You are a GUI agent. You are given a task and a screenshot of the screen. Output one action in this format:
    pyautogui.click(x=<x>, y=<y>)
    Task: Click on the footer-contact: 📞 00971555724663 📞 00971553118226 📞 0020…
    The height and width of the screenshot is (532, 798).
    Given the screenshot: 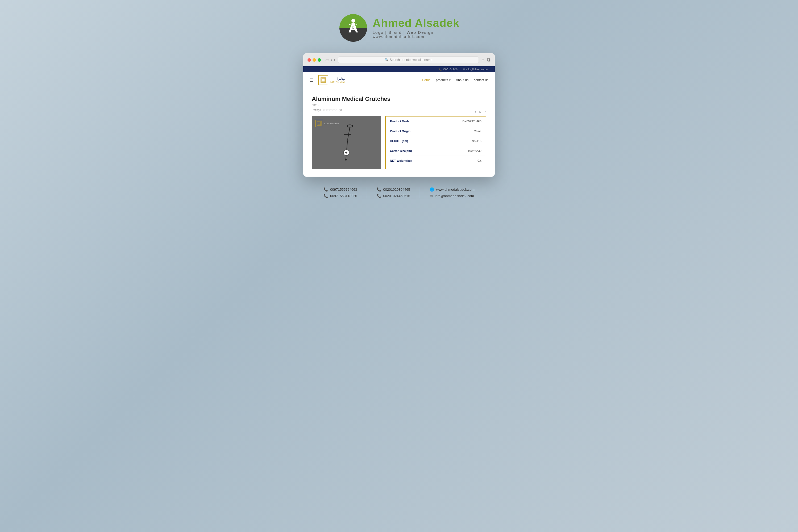 What is the action you would take?
    pyautogui.click(x=399, y=193)
    